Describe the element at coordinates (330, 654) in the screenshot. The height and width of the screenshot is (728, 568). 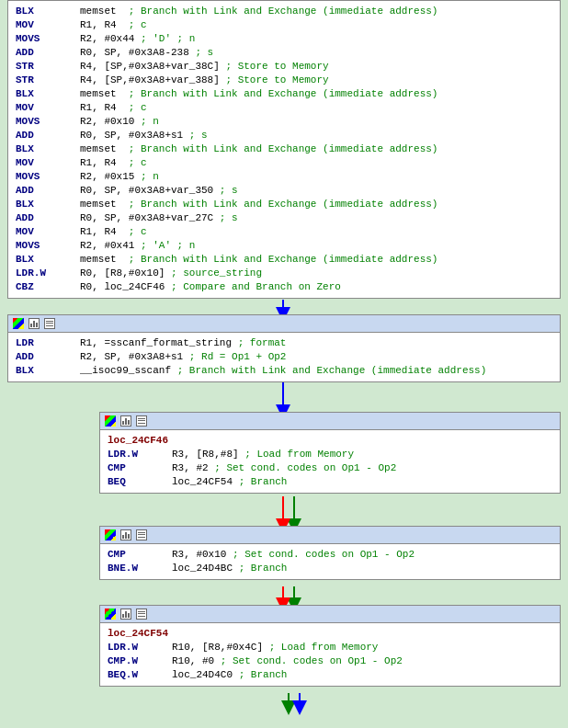
I see `block5-content: loc_24CF54 LDR.W R10, [R8,#0x4C] ; Load …` at that location.